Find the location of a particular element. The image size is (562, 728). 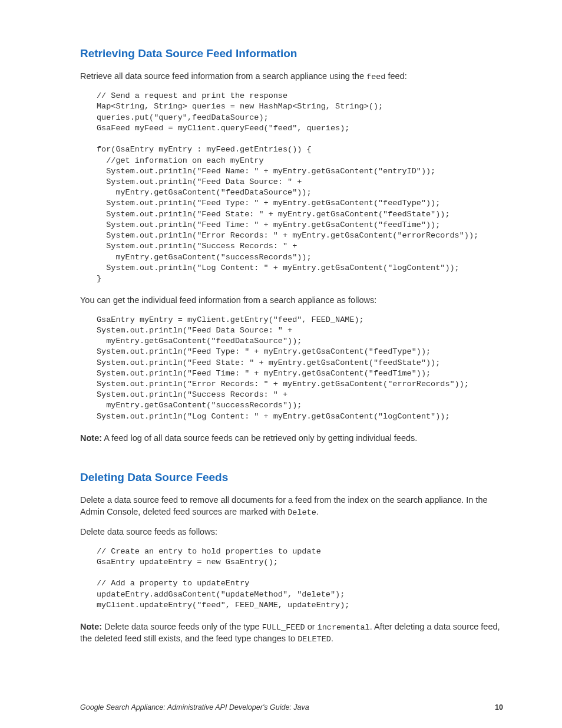

delete-follows-para: Delete data source feeds as follows: is located at coordinates (292, 532).